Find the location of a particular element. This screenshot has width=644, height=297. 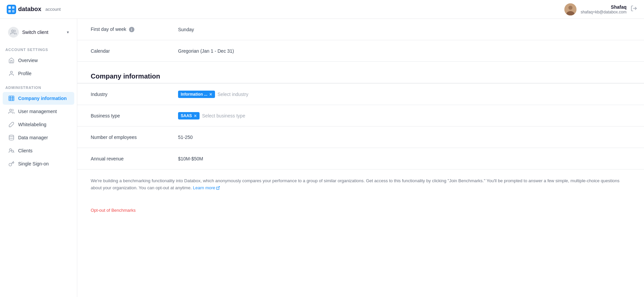

external-link-icon is located at coordinates (218, 188).